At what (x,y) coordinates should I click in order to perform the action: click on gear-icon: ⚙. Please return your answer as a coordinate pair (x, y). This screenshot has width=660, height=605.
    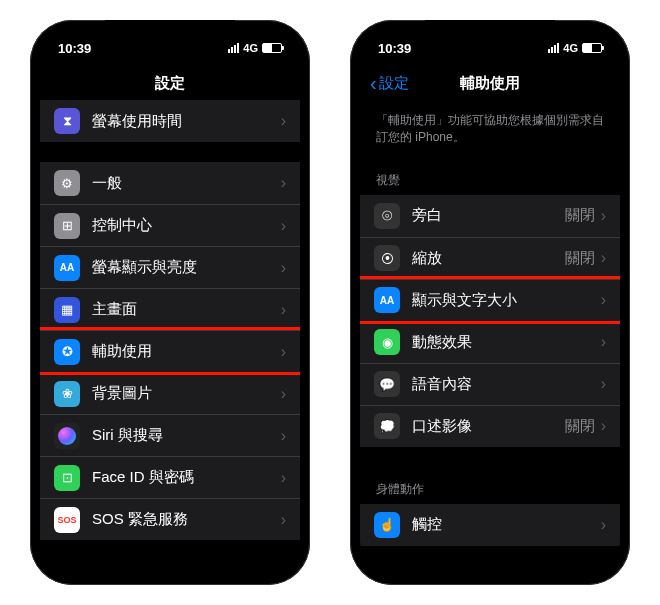
    Looking at the image, I should click on (67, 183).